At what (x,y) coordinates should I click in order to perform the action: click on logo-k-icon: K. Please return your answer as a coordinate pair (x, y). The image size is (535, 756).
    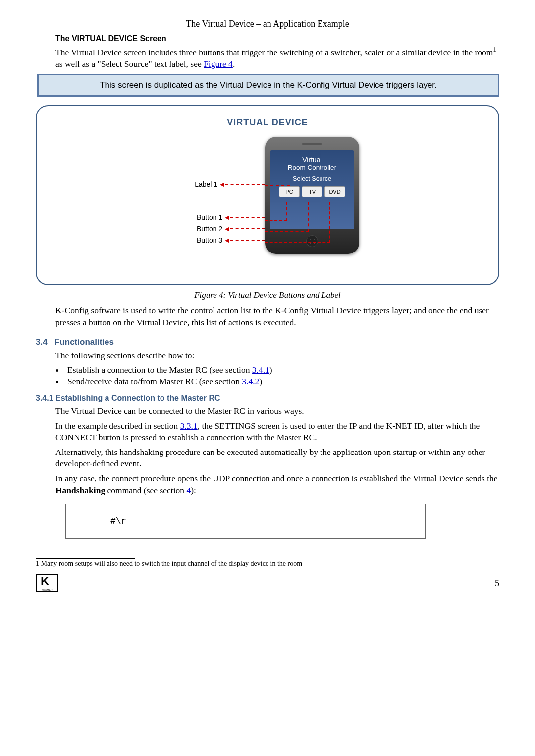
    Looking at the image, I should click on (45, 581).